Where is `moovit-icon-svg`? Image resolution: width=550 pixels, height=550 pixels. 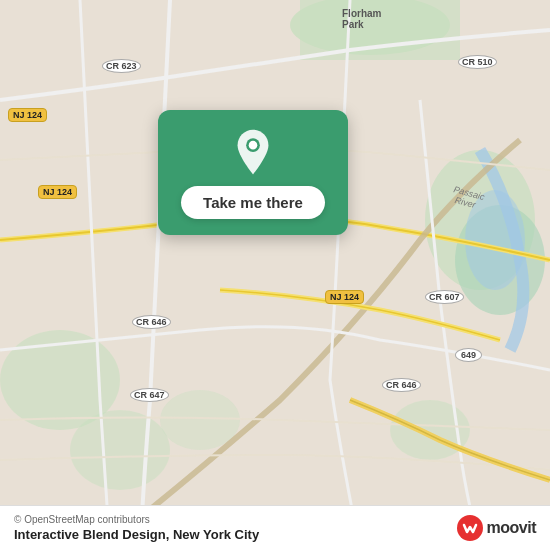 moovit-icon-svg is located at coordinates (470, 528).